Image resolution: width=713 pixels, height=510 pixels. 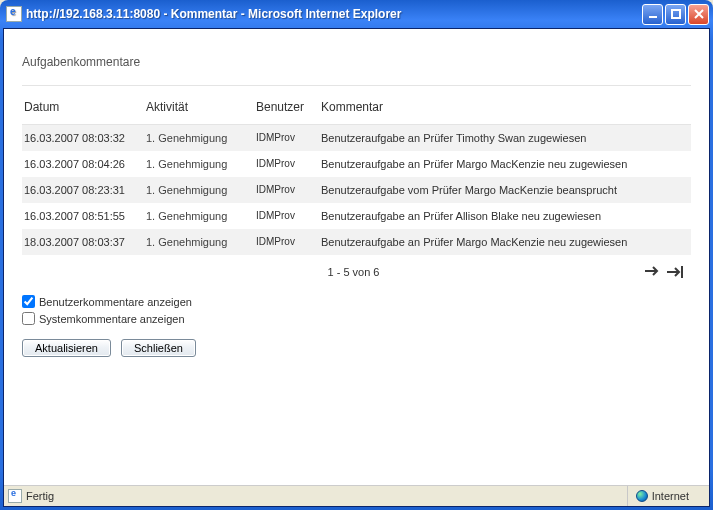 I want to click on globe-icon, so click(x=642, y=496).